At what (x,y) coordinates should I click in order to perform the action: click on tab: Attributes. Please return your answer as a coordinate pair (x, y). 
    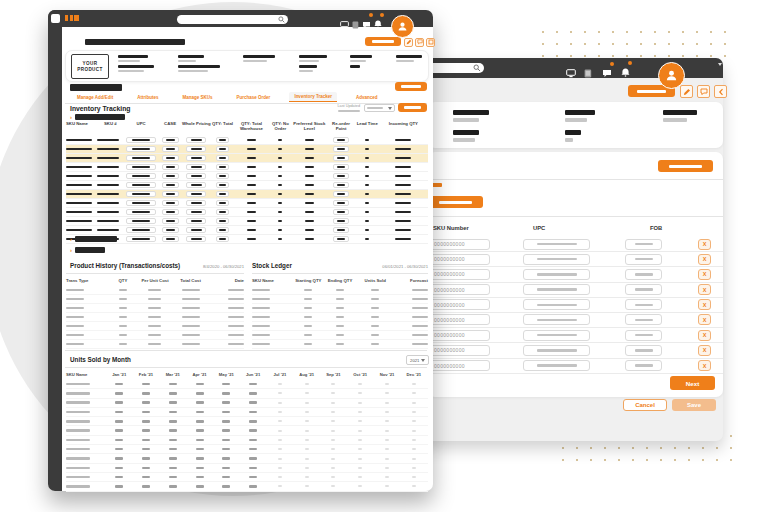
    Looking at the image, I should click on (148, 98).